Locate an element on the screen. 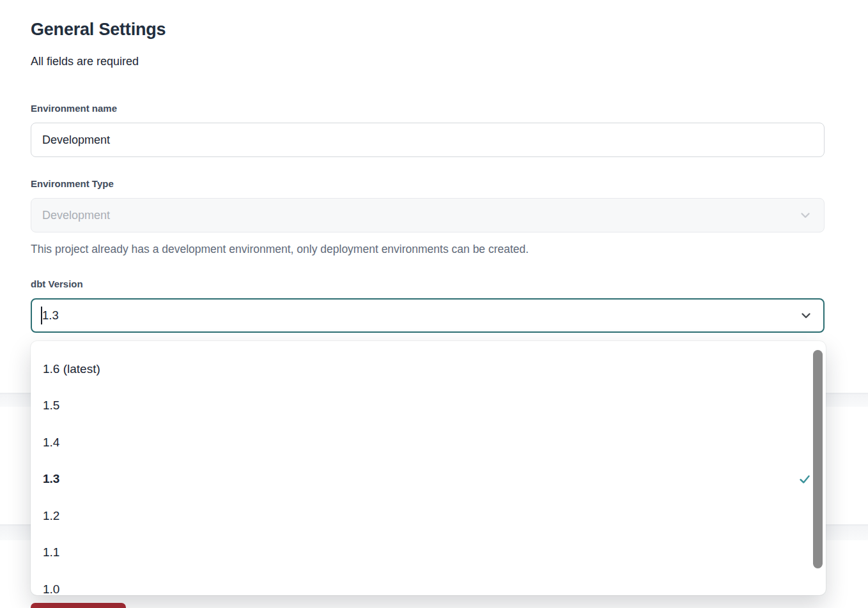  dropdown-option: 1.1 is located at coordinates (428, 553).